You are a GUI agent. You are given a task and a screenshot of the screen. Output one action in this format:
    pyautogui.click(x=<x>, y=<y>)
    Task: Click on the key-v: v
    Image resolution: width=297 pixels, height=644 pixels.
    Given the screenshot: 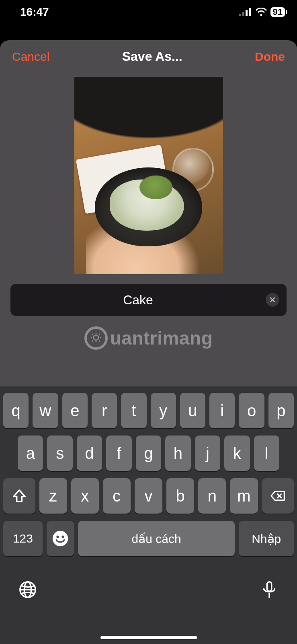 What is the action you would take?
    pyautogui.click(x=149, y=496)
    